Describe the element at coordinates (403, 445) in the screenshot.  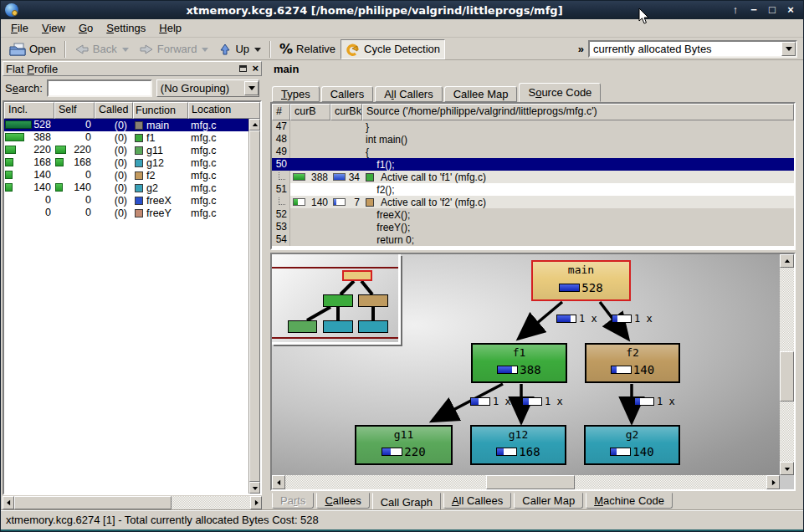
I see `graph-node-g11: g11 220` at that location.